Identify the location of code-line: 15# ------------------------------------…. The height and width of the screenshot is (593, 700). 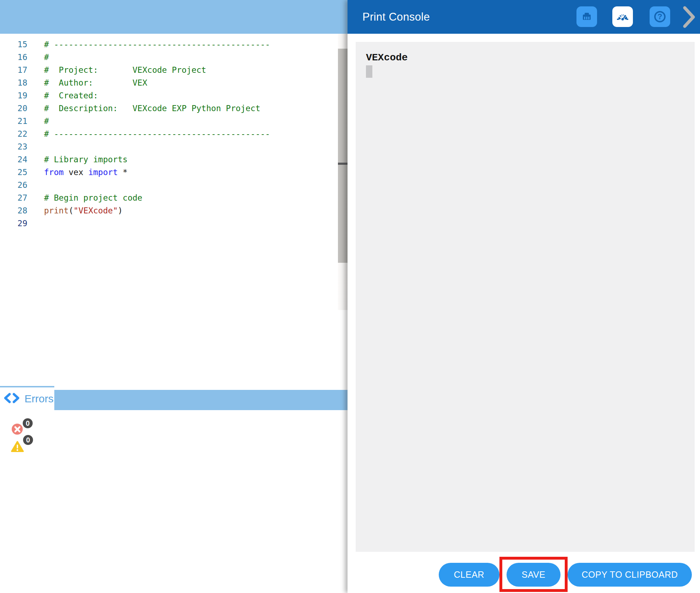
(169, 44).